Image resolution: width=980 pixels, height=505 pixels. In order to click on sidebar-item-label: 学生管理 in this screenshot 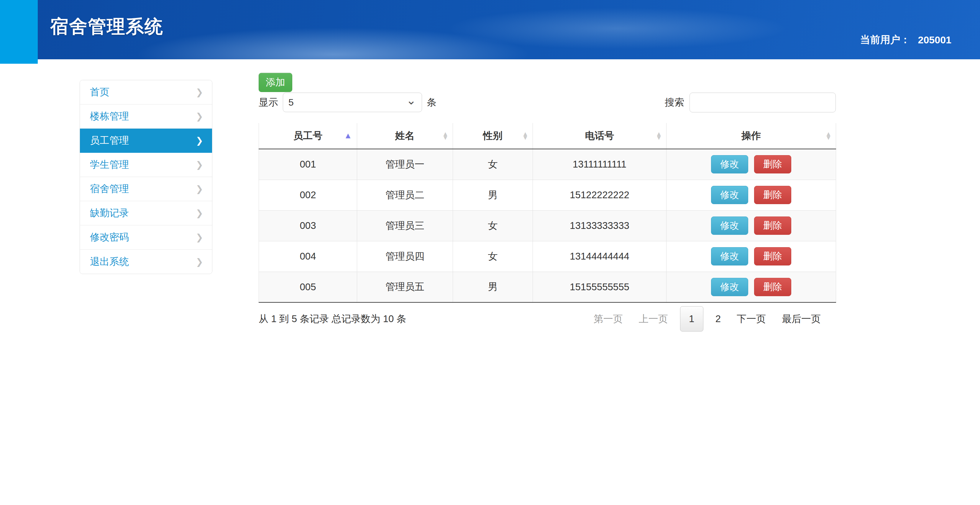, I will do `click(110, 164)`.